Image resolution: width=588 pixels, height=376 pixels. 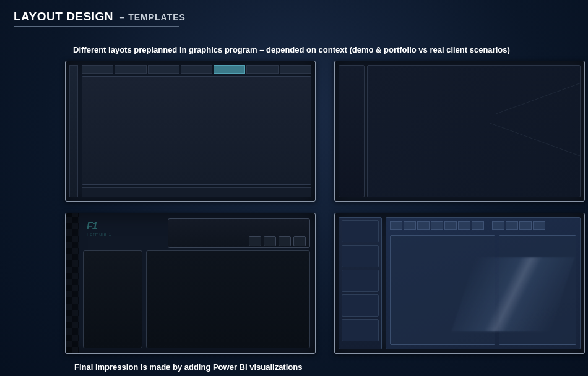 I want to click on t4-tabs, so click(x=483, y=226).